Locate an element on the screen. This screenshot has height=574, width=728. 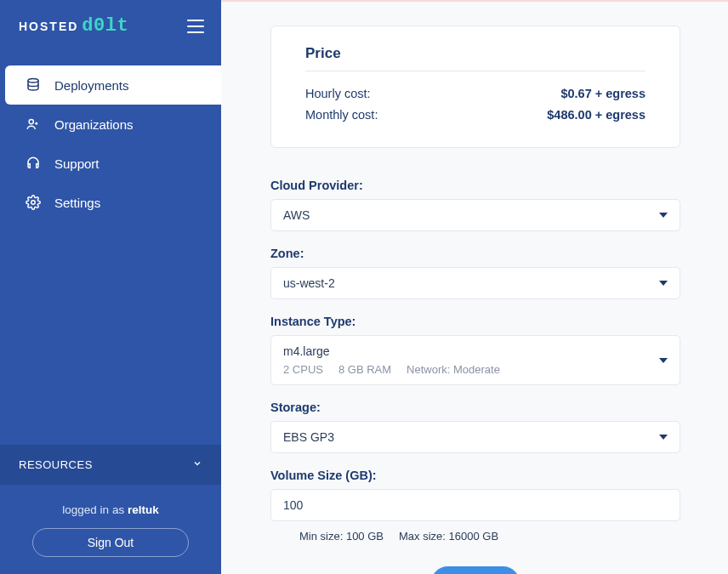
next-button: Next is located at coordinates (476, 570).